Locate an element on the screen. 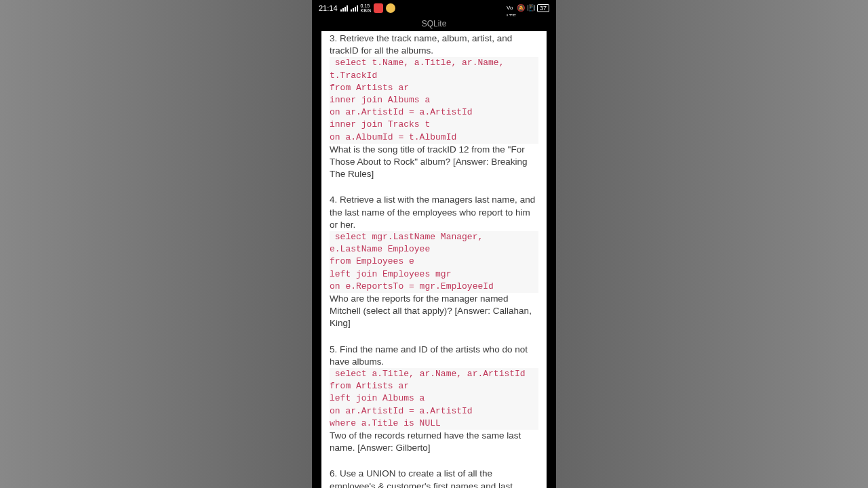 The height and width of the screenshot is (488, 868). volte-icon: VoLTE is located at coordinates (511, 8).